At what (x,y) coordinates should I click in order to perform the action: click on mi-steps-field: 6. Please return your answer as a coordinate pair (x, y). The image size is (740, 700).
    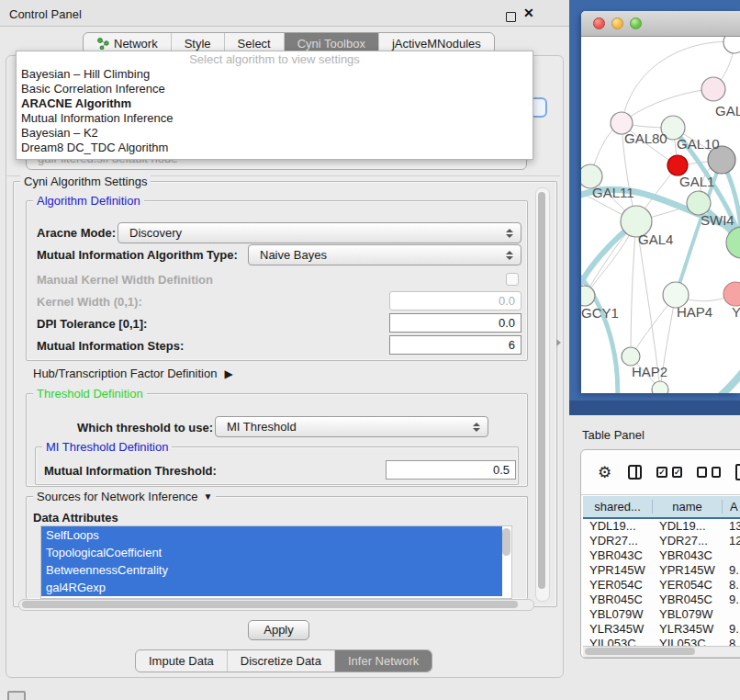
    Looking at the image, I should click on (455, 345).